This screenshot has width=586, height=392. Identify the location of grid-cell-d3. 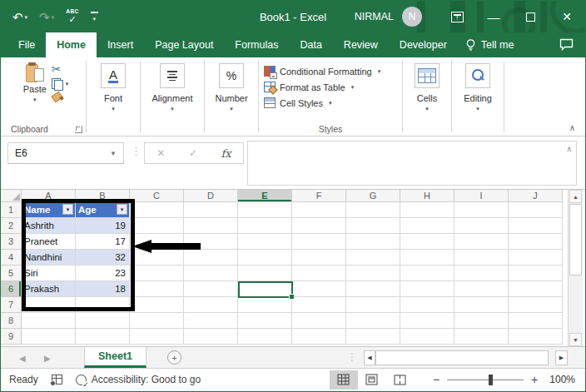
(211, 241).